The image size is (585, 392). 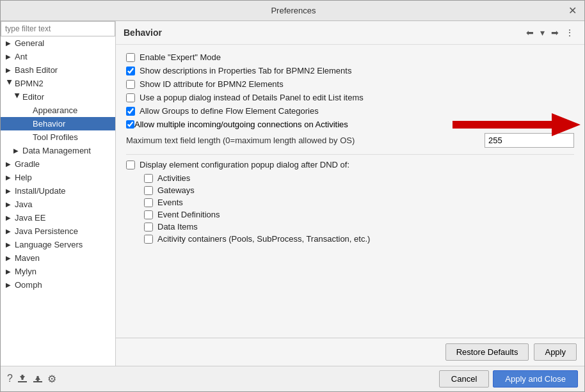 I want to click on sidebar-item-label: Behavior, so click(x=49, y=124).